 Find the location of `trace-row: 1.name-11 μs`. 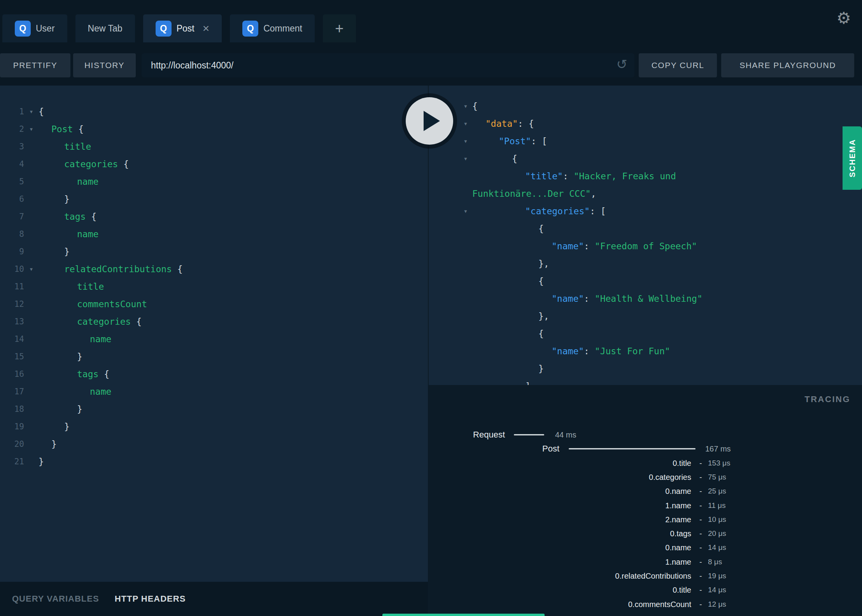

trace-row: 1.name-11 μs is located at coordinates (645, 506).